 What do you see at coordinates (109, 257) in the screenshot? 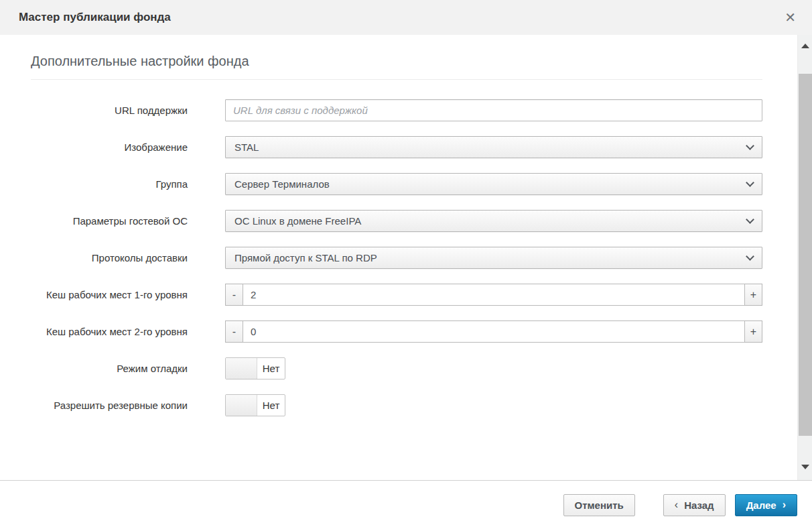
I see `delivery-protocols-label: Протоколы доставки` at bounding box center [109, 257].